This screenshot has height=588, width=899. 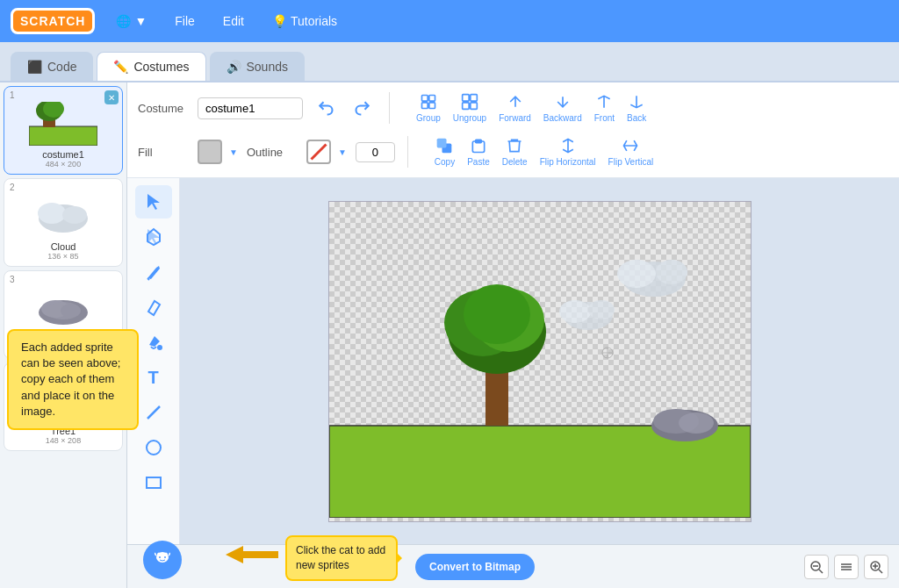 What do you see at coordinates (63, 256) in the screenshot?
I see `costume-size-2: 136 × 85` at bounding box center [63, 256].